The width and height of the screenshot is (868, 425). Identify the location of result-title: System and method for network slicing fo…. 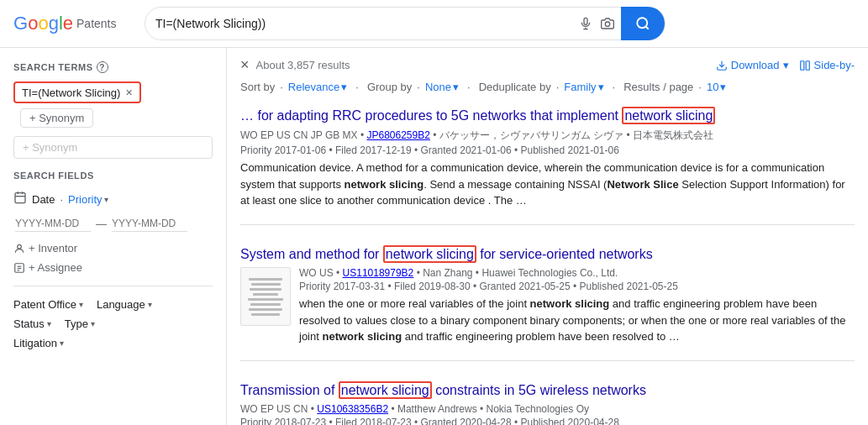
(548, 254).